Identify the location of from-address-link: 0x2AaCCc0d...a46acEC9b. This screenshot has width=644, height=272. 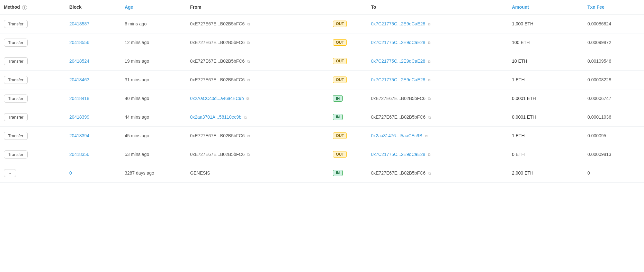
(217, 98).